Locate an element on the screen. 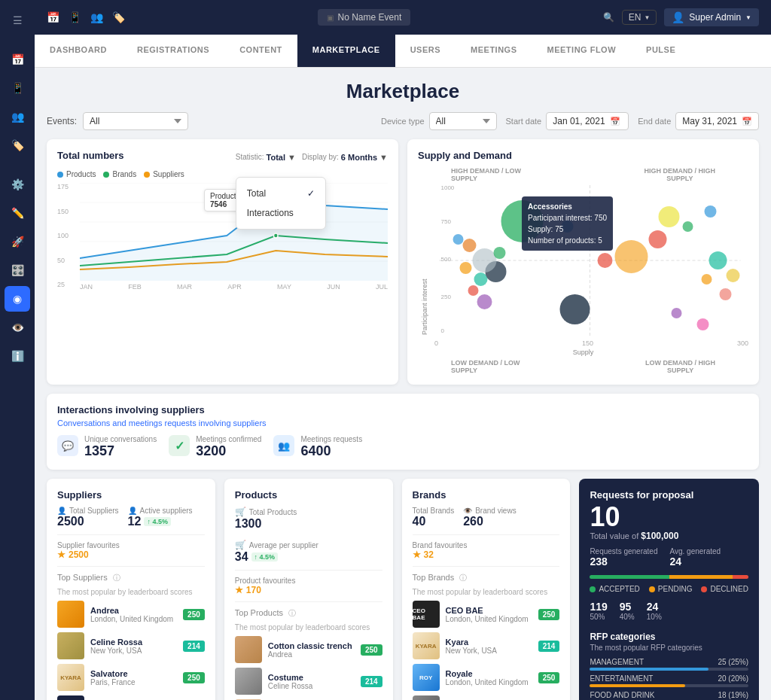  stat-meetings-confirmed: ✓ Meetings confirmed 3200 is located at coordinates (215, 447).